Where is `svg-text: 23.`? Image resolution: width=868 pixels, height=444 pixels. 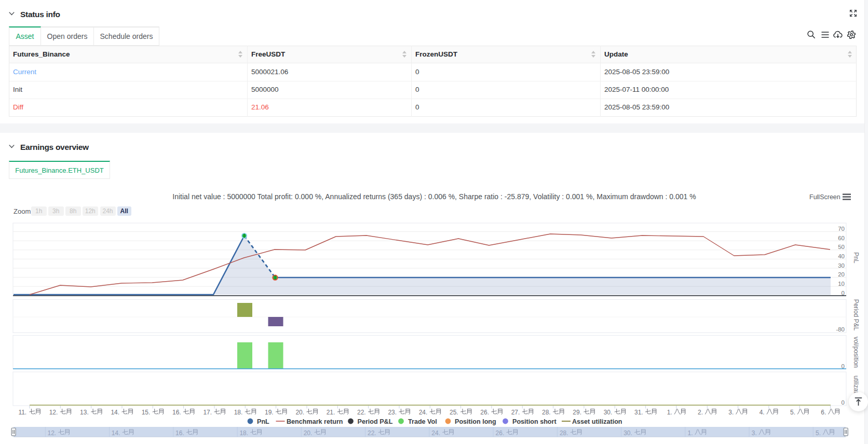
svg-text: 23. is located at coordinates (392, 412).